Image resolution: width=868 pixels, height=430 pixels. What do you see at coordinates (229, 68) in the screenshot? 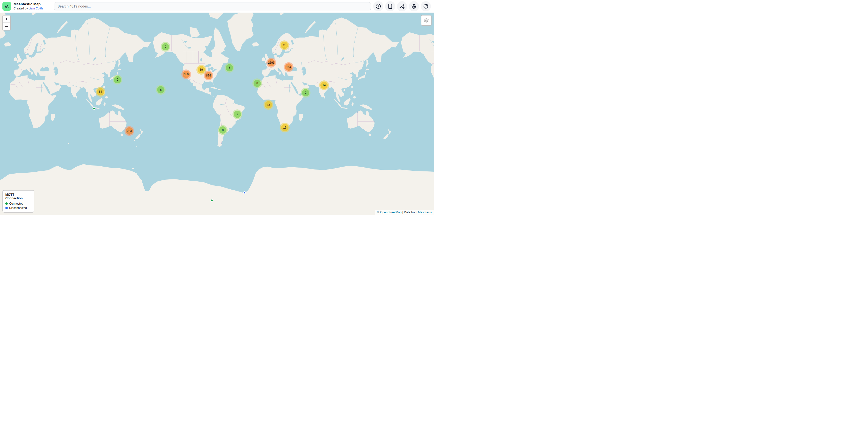
I see `cluster-count: 5` at bounding box center [229, 68].